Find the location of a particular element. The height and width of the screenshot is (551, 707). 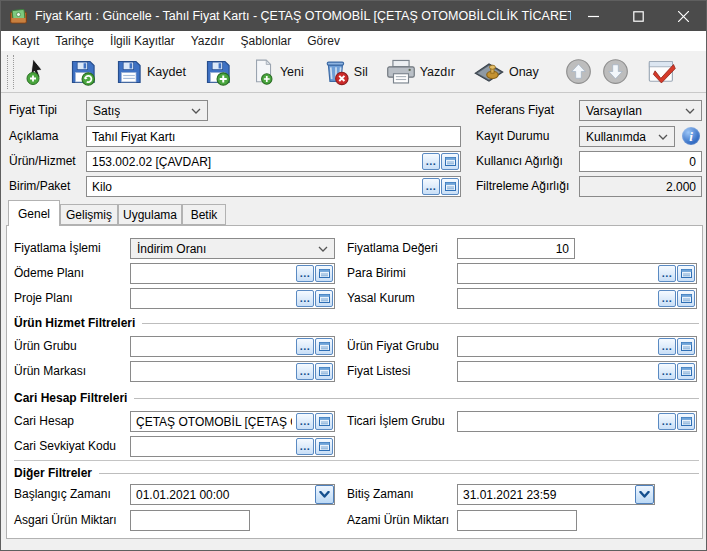

save-button: Kaydet is located at coordinates (150, 72).